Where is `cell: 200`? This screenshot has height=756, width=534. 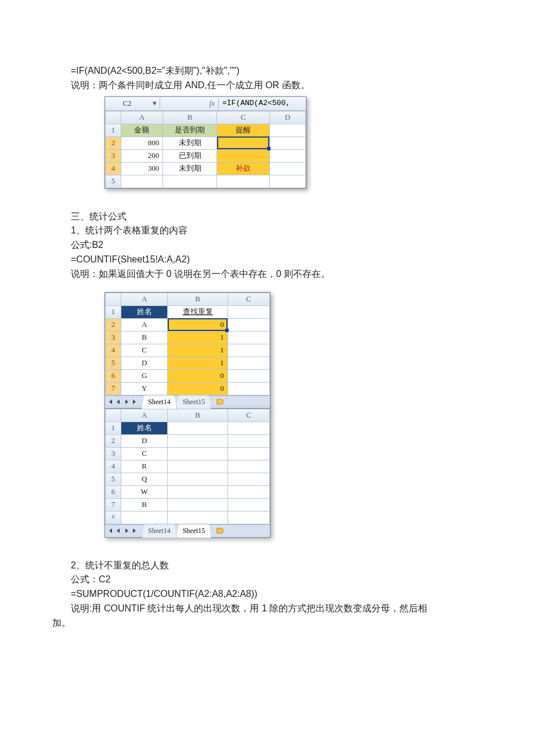 cell: 200 is located at coordinates (142, 156).